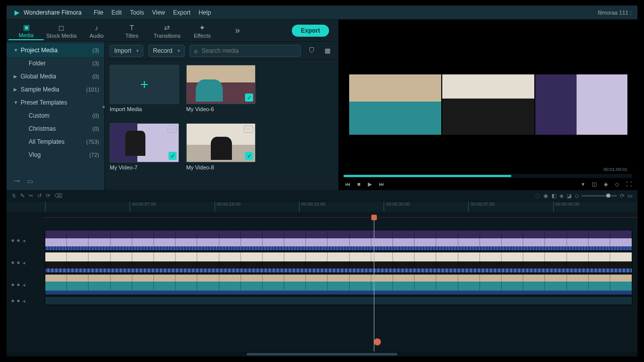 The width and height of the screenshot is (644, 362). Describe the element at coordinates (377, 342) in the screenshot. I see `voiceover-cursor-icon` at that location.